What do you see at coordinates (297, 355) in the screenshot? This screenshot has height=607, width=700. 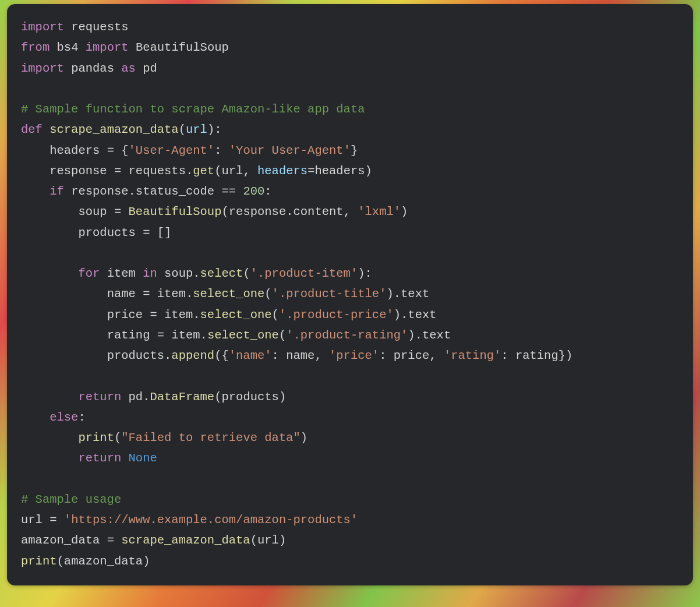 I see `line-17: products.append({'name': name, 'price': …` at bounding box center [297, 355].